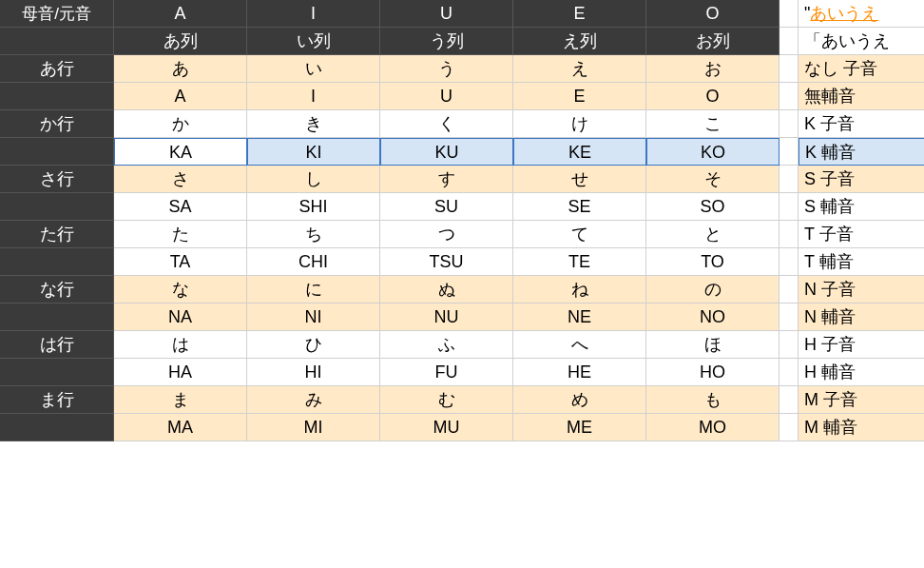  What do you see at coordinates (713, 42) in the screenshot?
I see `col-header-retsu: お列` at bounding box center [713, 42].